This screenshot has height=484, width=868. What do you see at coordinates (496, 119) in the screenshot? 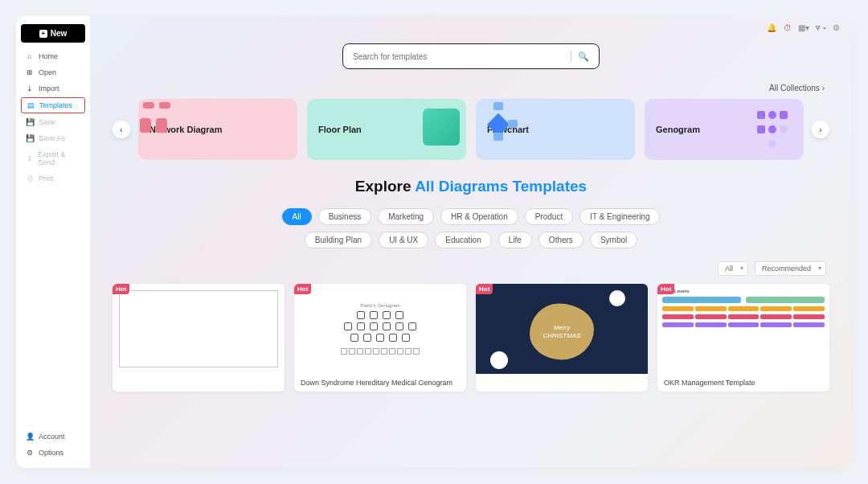
I see `flowchart-icon` at bounding box center [496, 119].